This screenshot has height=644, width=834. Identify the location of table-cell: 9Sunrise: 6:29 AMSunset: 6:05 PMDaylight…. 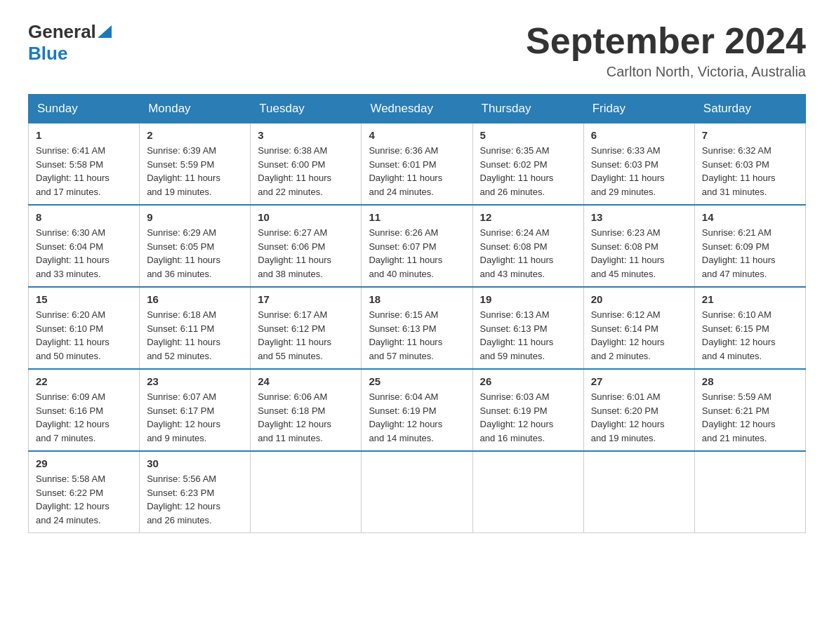
(195, 246).